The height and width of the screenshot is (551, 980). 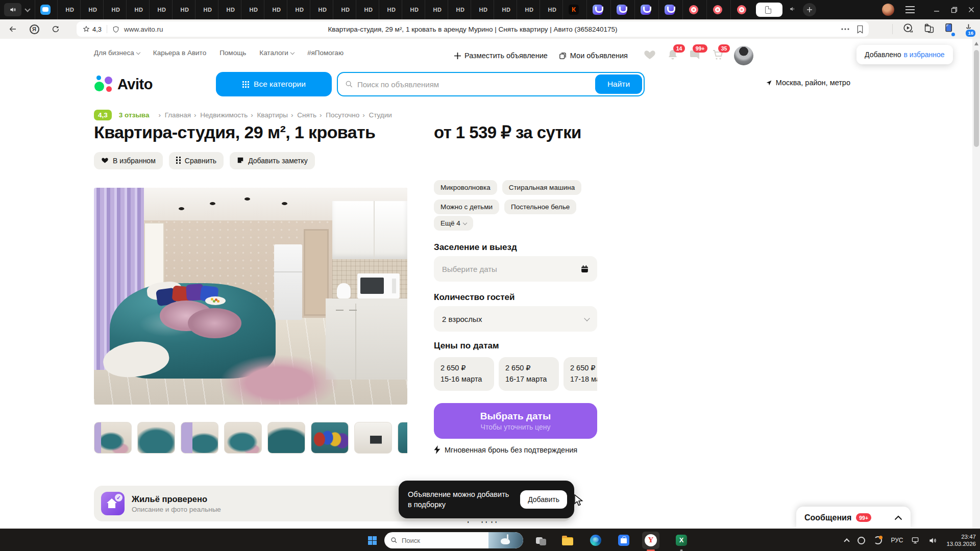 What do you see at coordinates (910, 10) in the screenshot?
I see `browser-menu-icon` at bounding box center [910, 10].